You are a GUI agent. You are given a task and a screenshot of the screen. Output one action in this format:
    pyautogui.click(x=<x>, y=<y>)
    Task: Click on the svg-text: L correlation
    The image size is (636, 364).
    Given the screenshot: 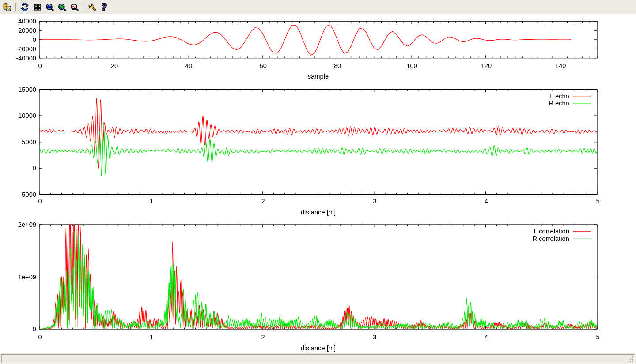 What is the action you would take?
    pyautogui.click(x=552, y=231)
    